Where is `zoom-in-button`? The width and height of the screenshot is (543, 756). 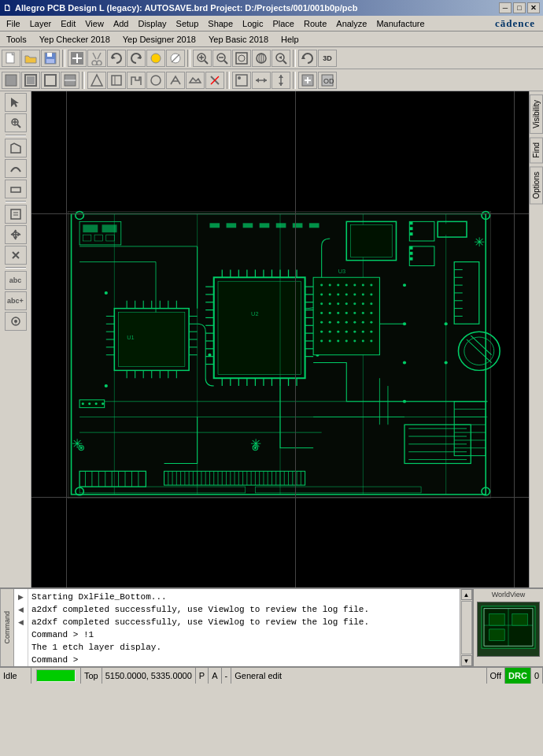 zoom-in-button is located at coordinates (202, 58).